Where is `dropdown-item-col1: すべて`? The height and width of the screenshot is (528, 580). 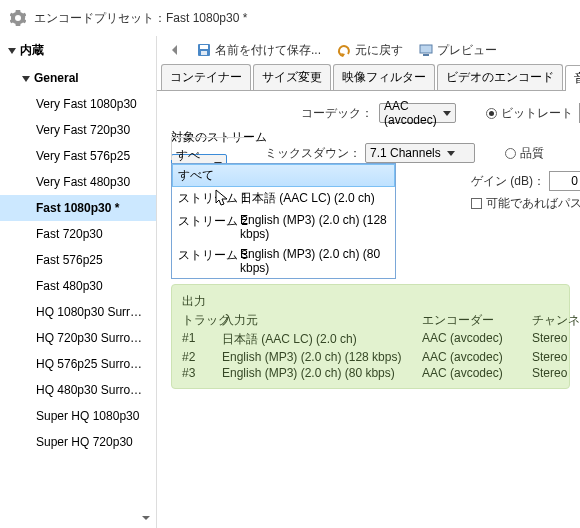 dropdown-item-col1: すべて is located at coordinates (209, 176).